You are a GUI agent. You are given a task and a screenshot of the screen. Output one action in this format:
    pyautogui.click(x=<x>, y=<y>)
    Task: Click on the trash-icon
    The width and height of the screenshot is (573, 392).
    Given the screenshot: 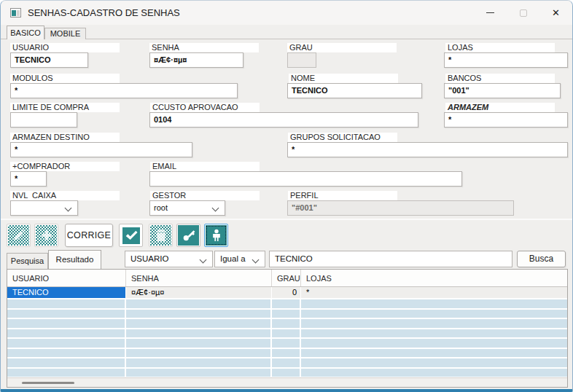 What is the action you would take?
    pyautogui.click(x=160, y=235)
    